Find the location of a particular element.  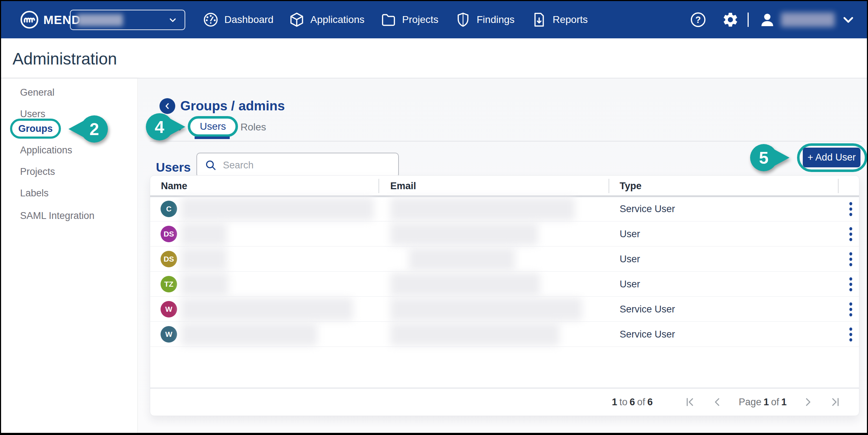

next-page-button is located at coordinates (808, 402).